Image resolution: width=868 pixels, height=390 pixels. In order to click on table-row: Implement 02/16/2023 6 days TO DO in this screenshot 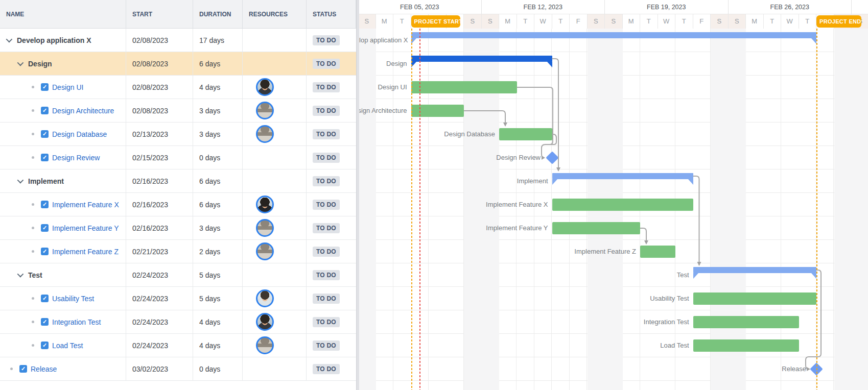, I will do `click(178, 181)`.